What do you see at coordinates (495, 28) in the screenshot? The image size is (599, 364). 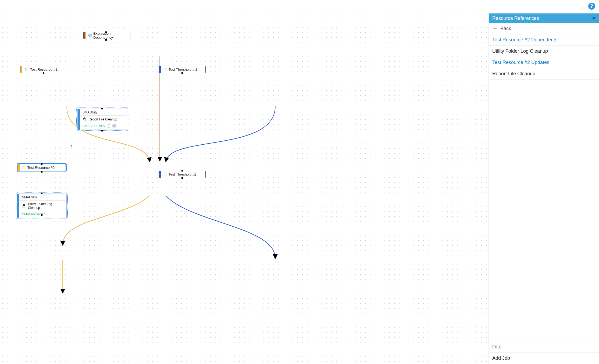 I see `arrow-left-icon: ←` at bounding box center [495, 28].